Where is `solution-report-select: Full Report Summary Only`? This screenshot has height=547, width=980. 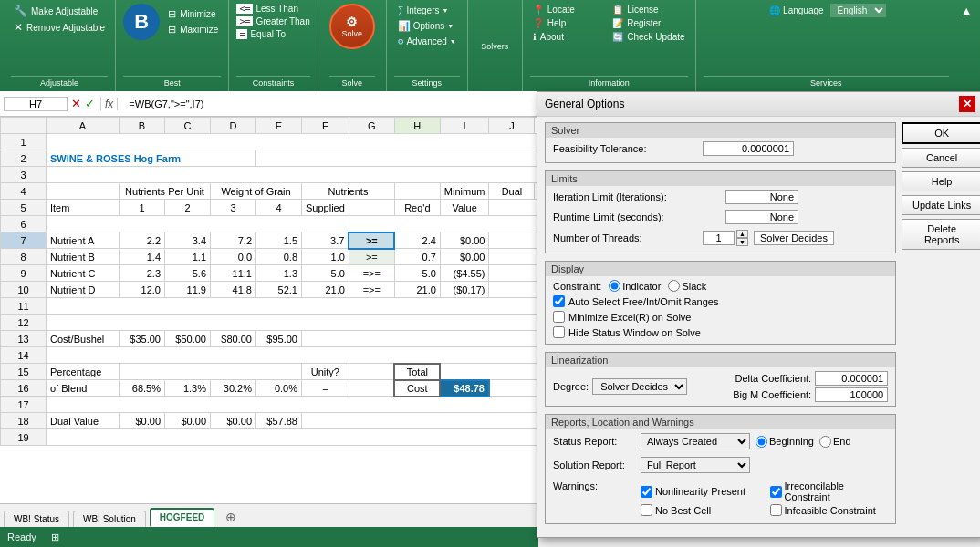 solution-report-select: Full Report Summary Only is located at coordinates (695, 465).